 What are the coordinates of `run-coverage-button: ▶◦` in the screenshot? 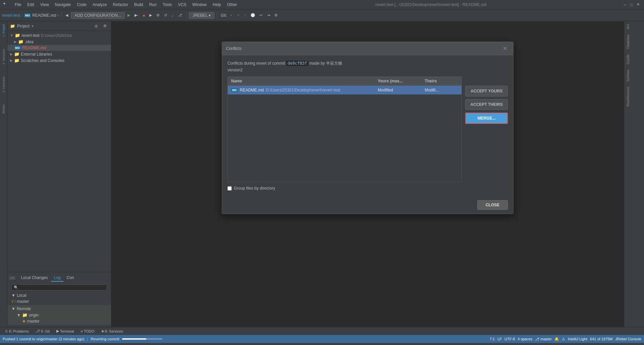 It's located at (137, 15).